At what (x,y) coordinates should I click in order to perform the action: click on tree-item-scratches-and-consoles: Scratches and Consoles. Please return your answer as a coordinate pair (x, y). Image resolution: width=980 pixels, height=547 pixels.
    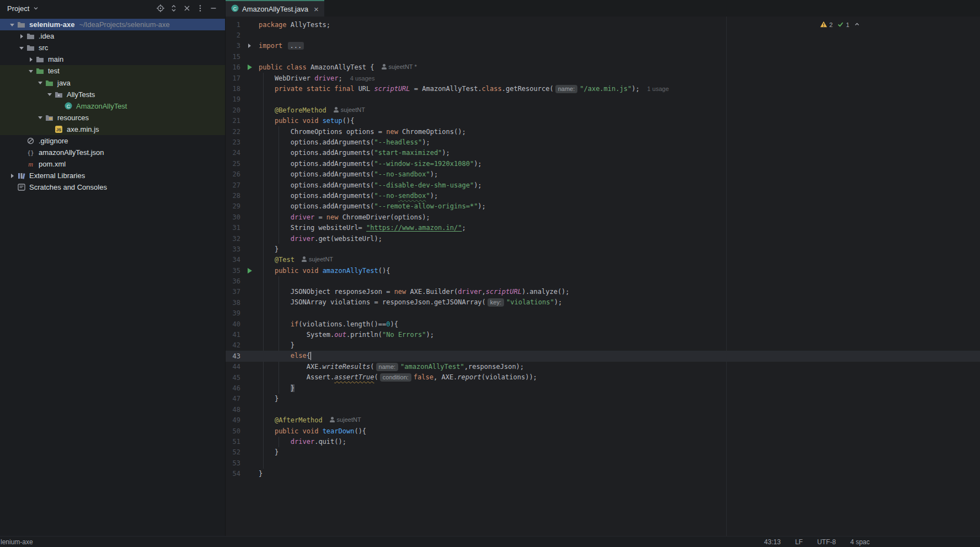
    Looking at the image, I should click on (113, 187).